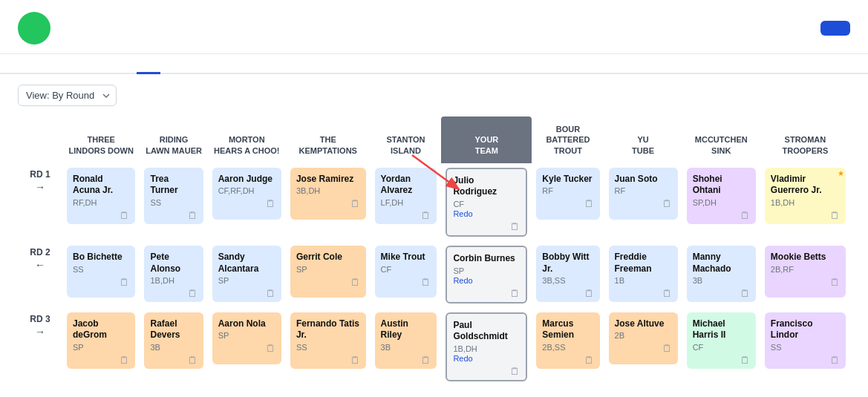  I want to click on player-name: Aaron Judge, so click(247, 180).